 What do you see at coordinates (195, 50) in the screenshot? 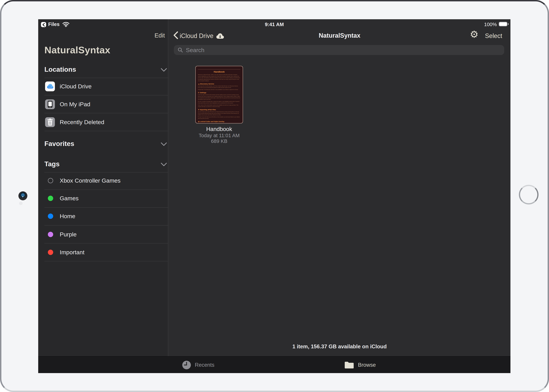
I see `search-placeholder: Search` at bounding box center [195, 50].